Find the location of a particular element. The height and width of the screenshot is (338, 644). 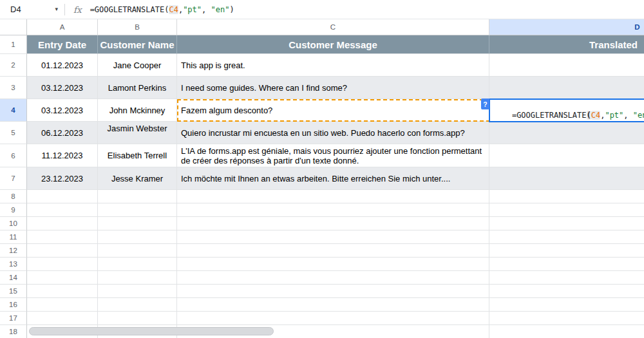

column-header-c: C is located at coordinates (334, 27).